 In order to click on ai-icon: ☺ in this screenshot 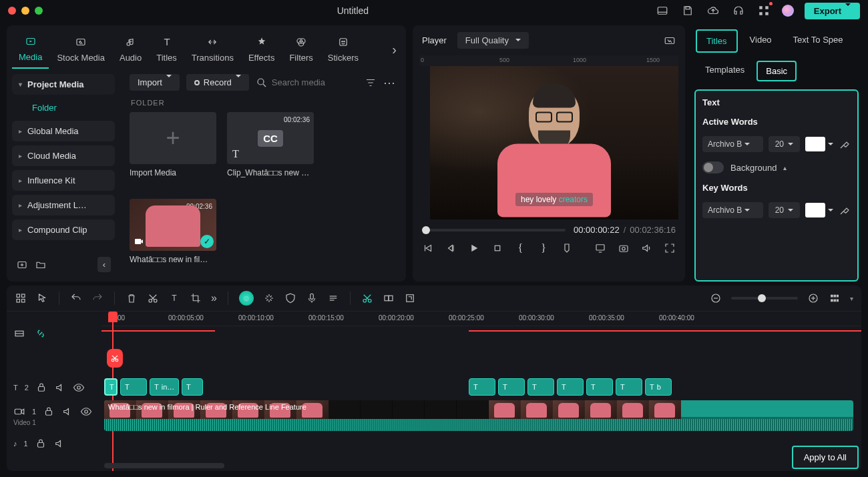, I will do `click(246, 298)`.